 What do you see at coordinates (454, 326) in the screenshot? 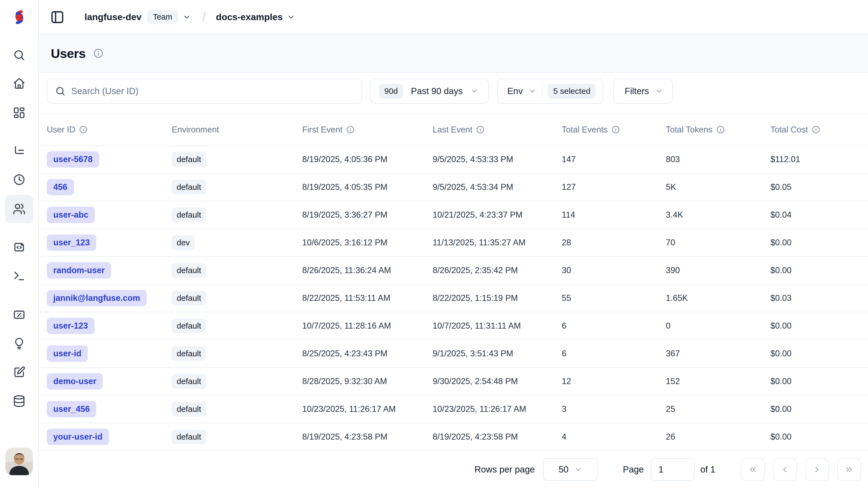
I see `table-row: user-123 default 10/7/2025, 11:28:16 AM …` at bounding box center [454, 326].